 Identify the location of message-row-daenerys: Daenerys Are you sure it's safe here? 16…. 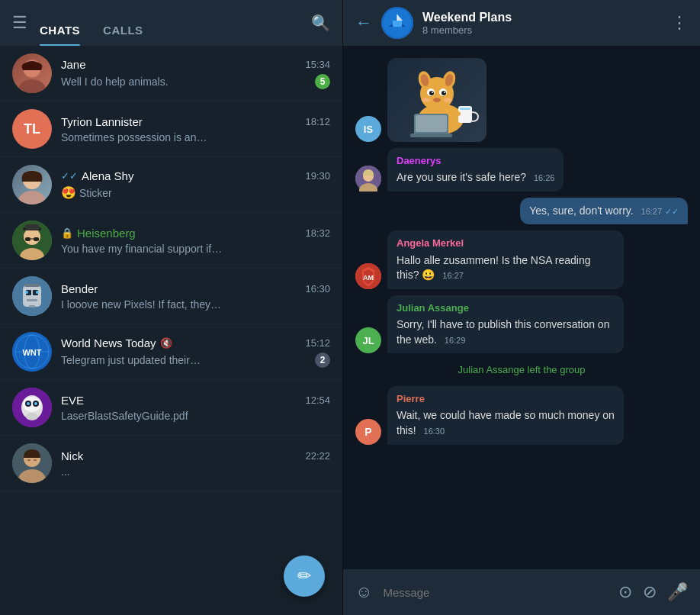
(522, 169).